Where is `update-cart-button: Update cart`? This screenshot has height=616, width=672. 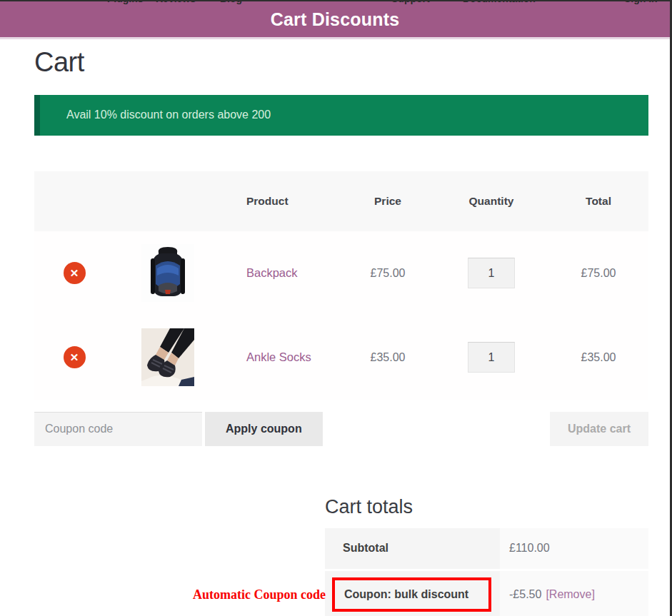
update-cart-button: Update cart is located at coordinates (599, 429).